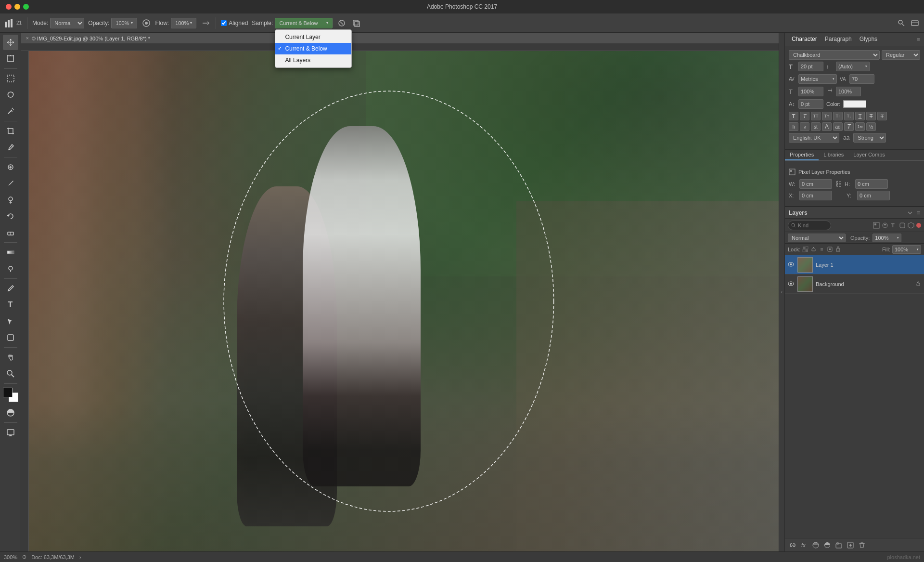  What do you see at coordinates (834, 55) in the screenshot?
I see `font-family-select: Chalkboard` at bounding box center [834, 55].